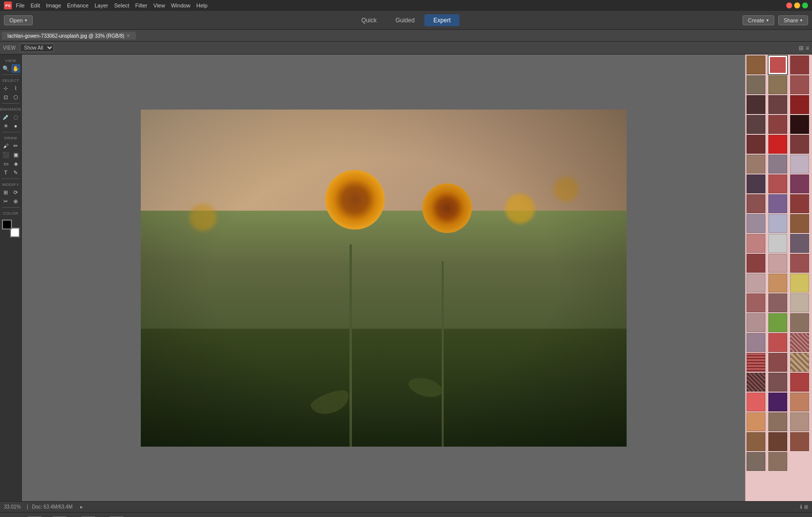  What do you see at coordinates (6, 68) in the screenshot?
I see `zoom-tool: 🔍` at bounding box center [6, 68].